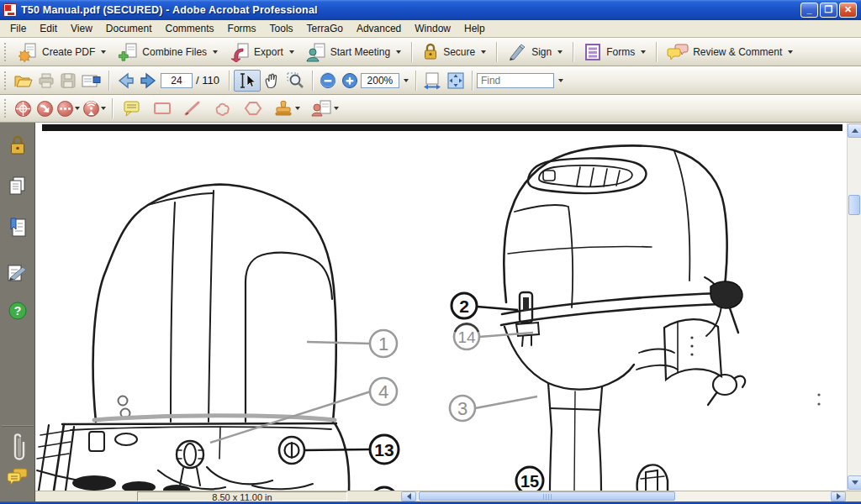 The image size is (861, 504). Describe the element at coordinates (45, 108) in the screenshot. I see `terrago-export-button` at that location.